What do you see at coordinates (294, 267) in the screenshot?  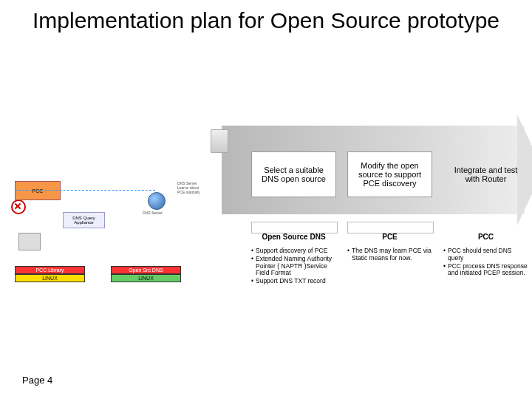 I see `phase-bullets-1: •Support discovery of PCE •Extended Nami…` at bounding box center [294, 267].